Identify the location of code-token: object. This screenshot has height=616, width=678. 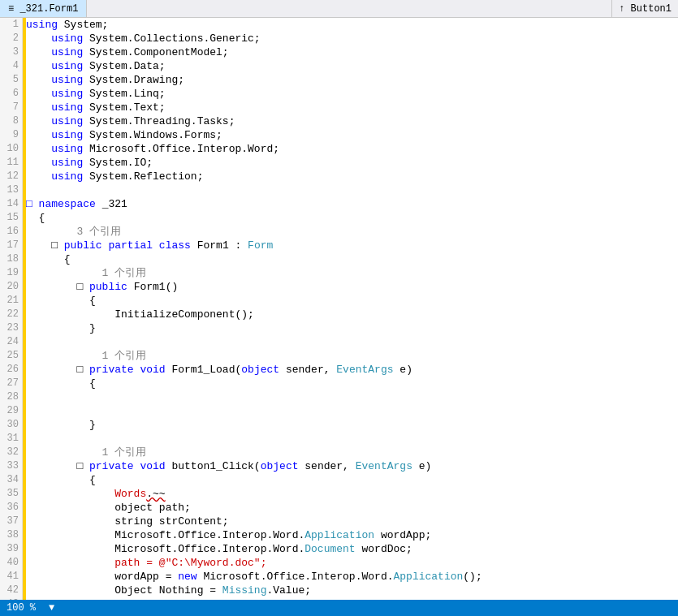
(279, 466).